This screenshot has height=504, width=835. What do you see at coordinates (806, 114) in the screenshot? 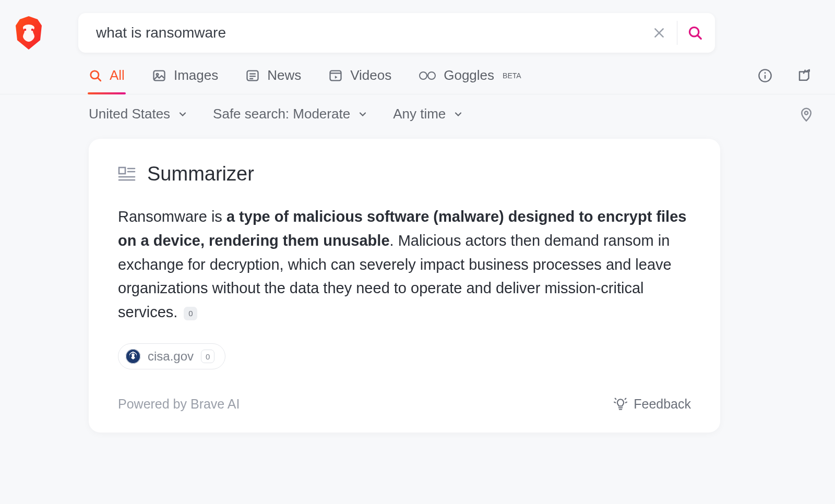
I see `location-button` at bounding box center [806, 114].